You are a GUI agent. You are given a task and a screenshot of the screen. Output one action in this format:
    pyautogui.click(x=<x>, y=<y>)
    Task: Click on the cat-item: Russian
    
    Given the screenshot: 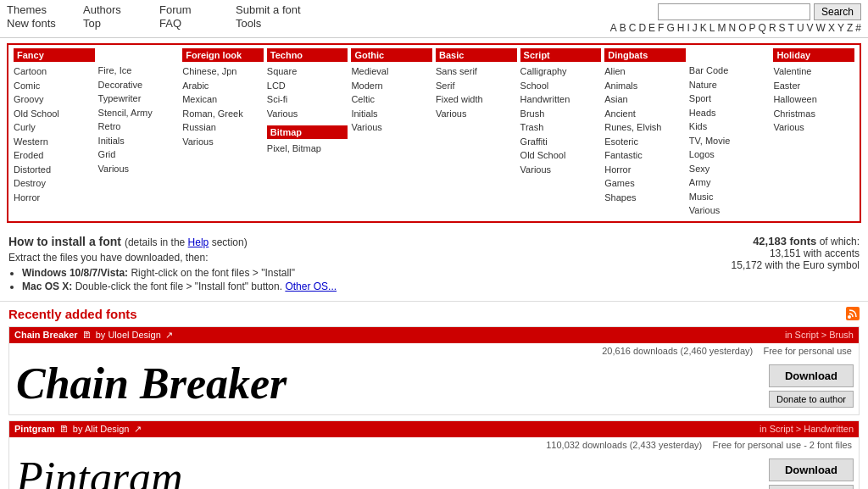 What is the action you would take?
    pyautogui.click(x=223, y=127)
    